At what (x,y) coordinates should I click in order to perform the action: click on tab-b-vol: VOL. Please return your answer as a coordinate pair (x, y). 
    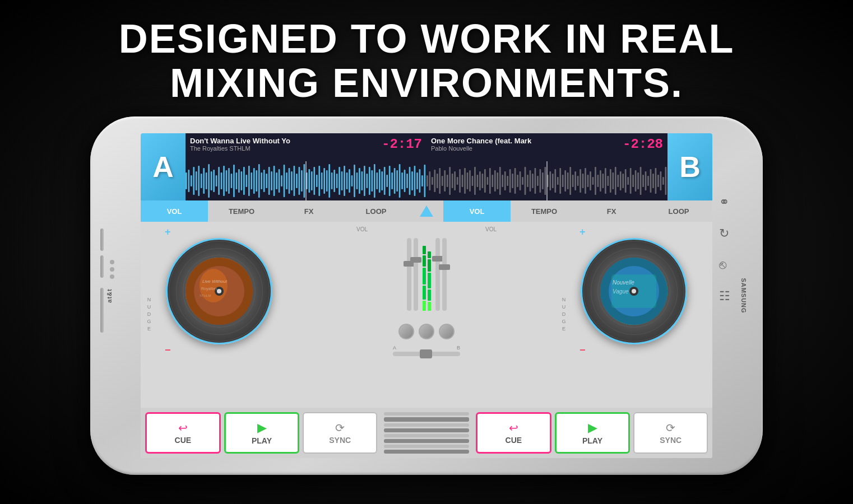
    Looking at the image, I should click on (477, 211).